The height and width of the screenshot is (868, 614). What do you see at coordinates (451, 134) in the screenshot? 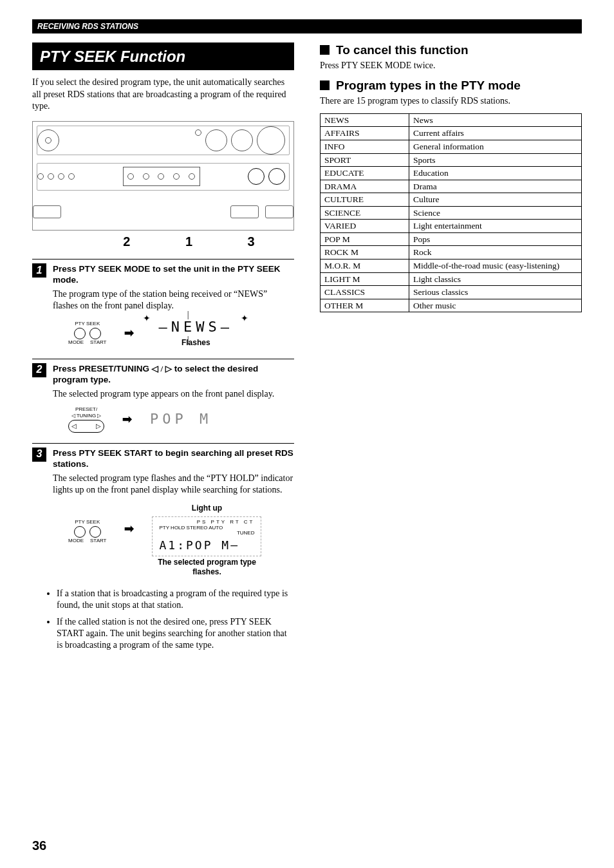
I see `table-row: AFFAIRSCurrent affairs` at bounding box center [451, 134].